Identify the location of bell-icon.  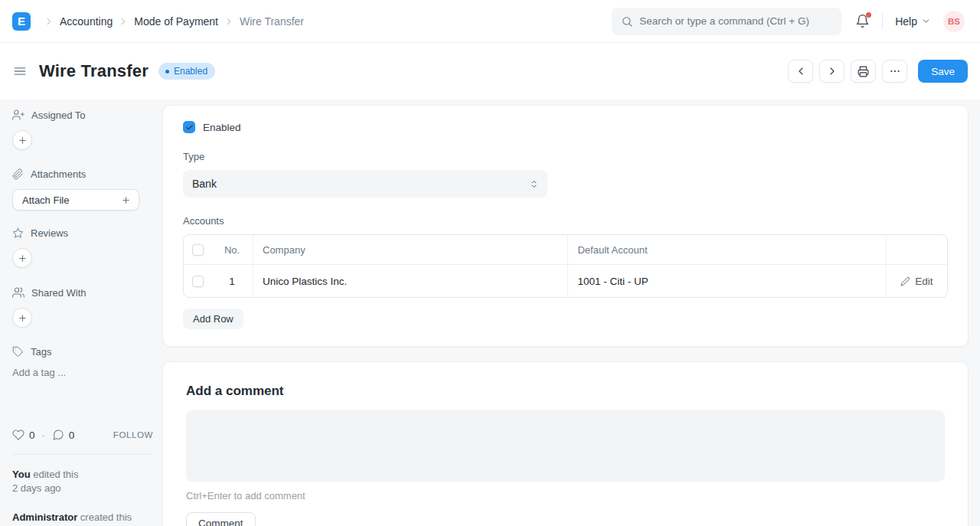
(862, 21).